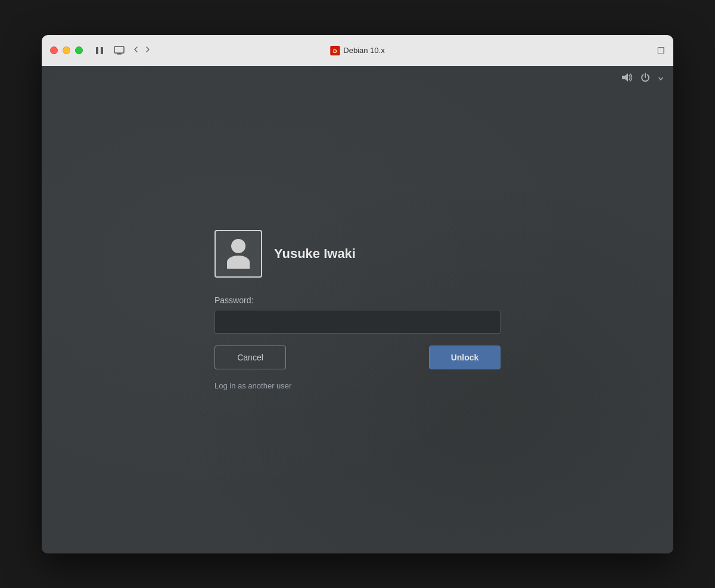 The width and height of the screenshot is (715, 588). What do you see at coordinates (335, 51) in the screenshot?
I see `svg-text: D` at bounding box center [335, 51].